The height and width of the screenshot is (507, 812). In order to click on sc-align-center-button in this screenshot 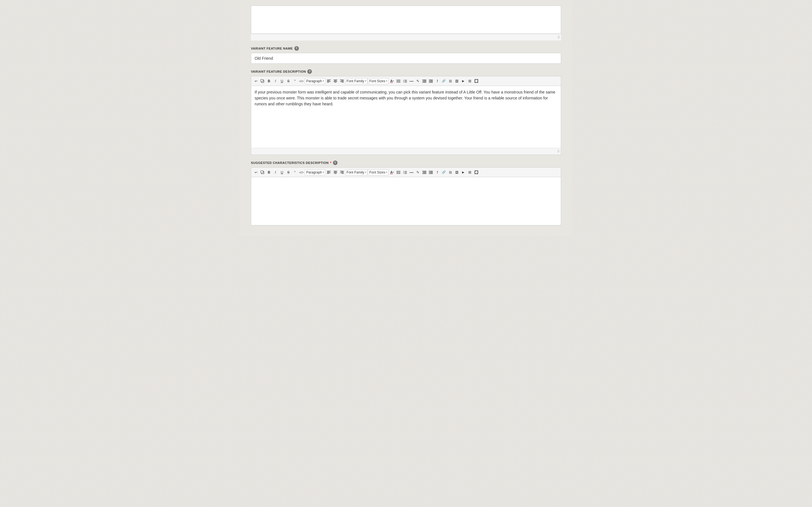, I will do `click(335, 172)`.